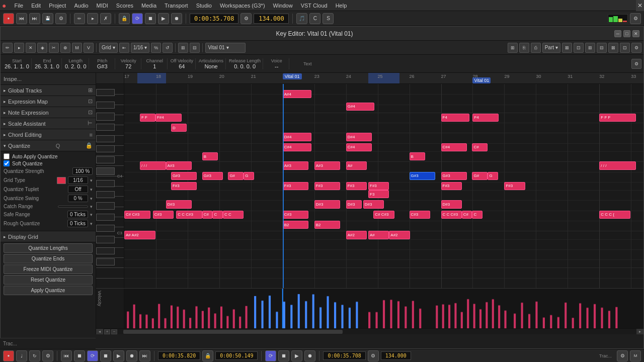  What do you see at coordinates (567, 48) in the screenshot?
I see `ke-r1: ⊠` at bounding box center [567, 48].